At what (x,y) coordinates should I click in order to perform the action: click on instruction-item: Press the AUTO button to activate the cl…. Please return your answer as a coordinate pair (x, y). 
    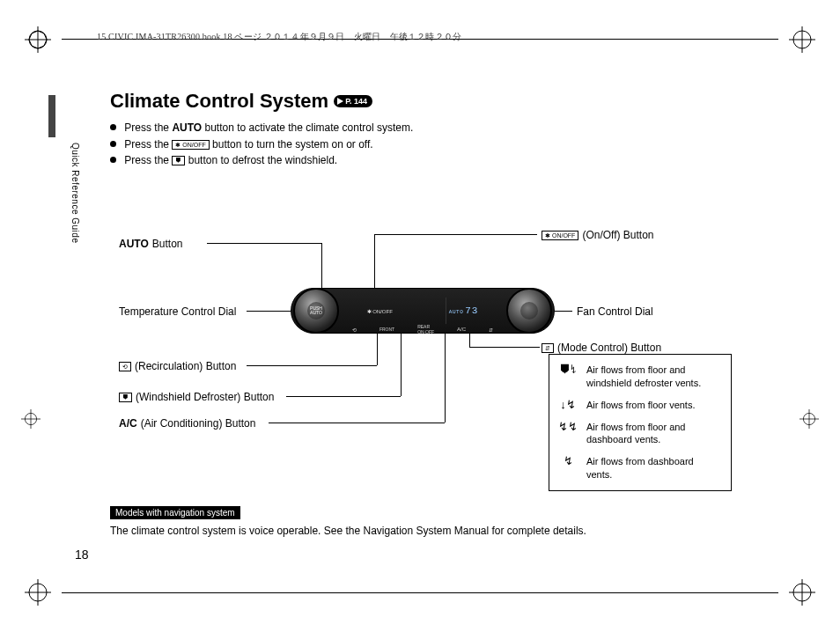
    Looking at the image, I should click on (420, 129).